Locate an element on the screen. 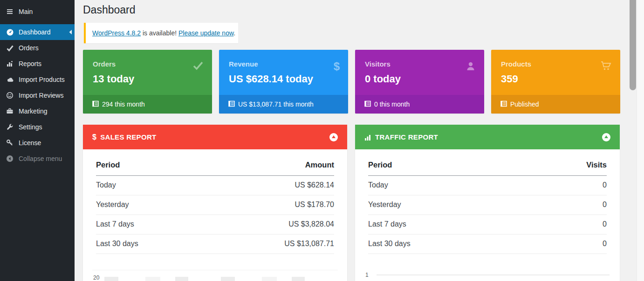 This screenshot has width=644, height=281. sidebar-item-label: Import Reviews is located at coordinates (41, 95).